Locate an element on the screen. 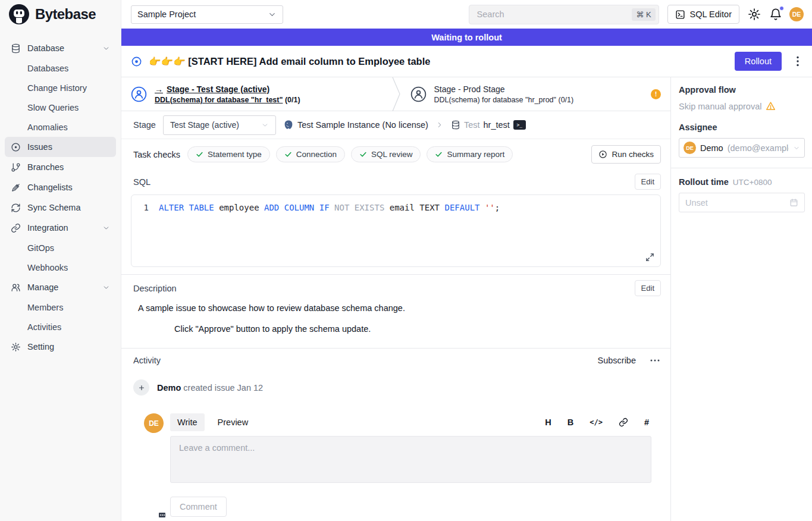  user-avatar: DE is located at coordinates (797, 14).